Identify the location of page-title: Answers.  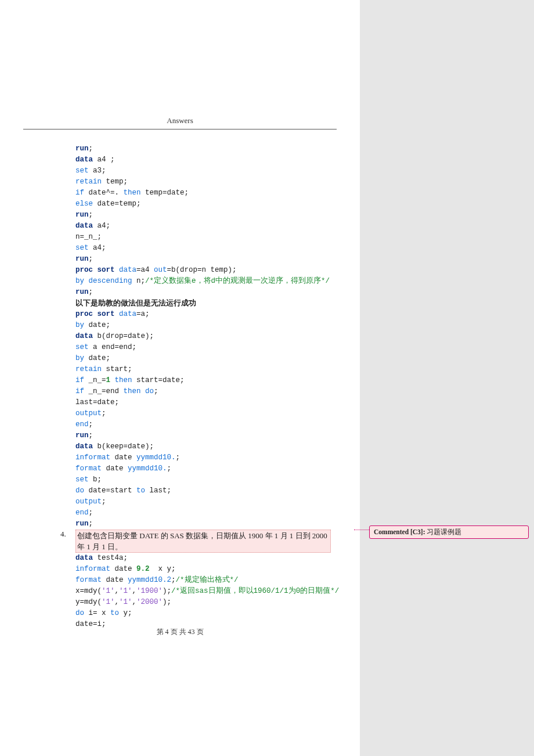
(180, 121).